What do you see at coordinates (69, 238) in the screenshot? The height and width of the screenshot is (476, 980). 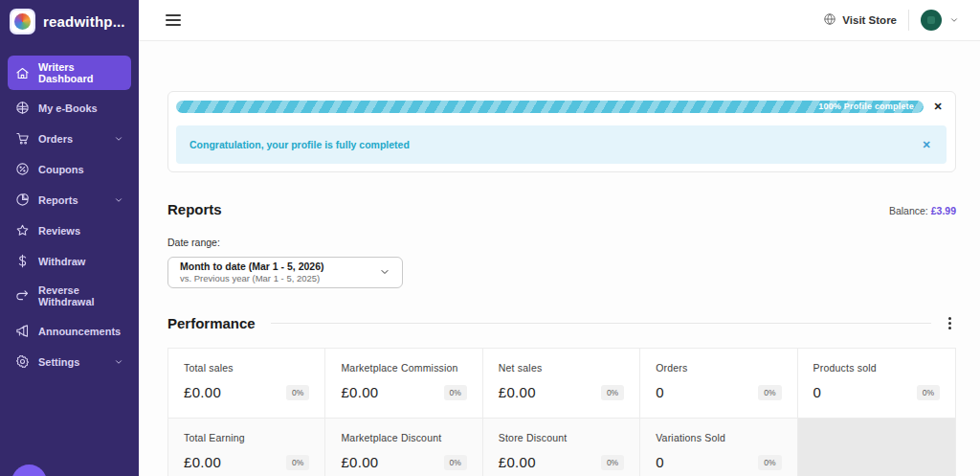 I see `sidebar: readwithp... Writers DashboardMy e-Books…` at bounding box center [69, 238].